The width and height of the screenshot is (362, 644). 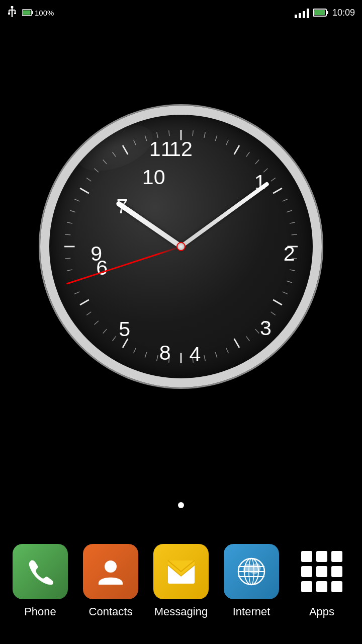 What do you see at coordinates (28, 13) in the screenshot?
I see `battery-small-icon` at bounding box center [28, 13].